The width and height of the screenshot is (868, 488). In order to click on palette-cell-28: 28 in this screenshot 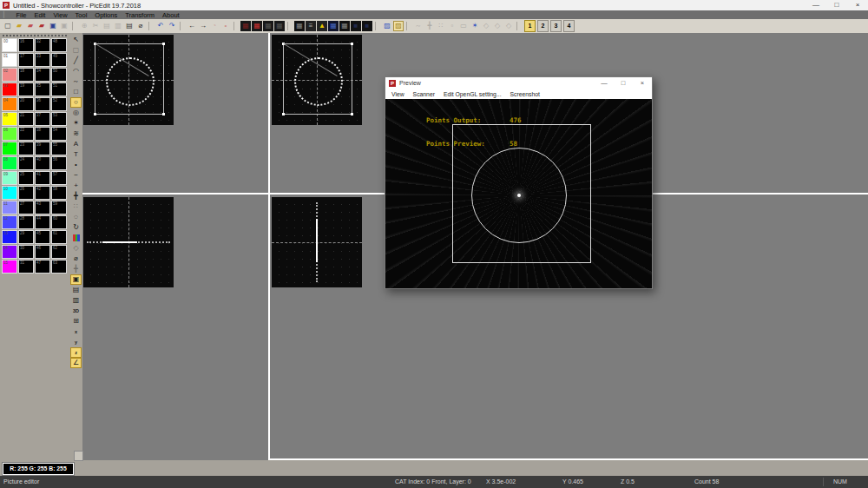, I will do `click(26, 222)`.